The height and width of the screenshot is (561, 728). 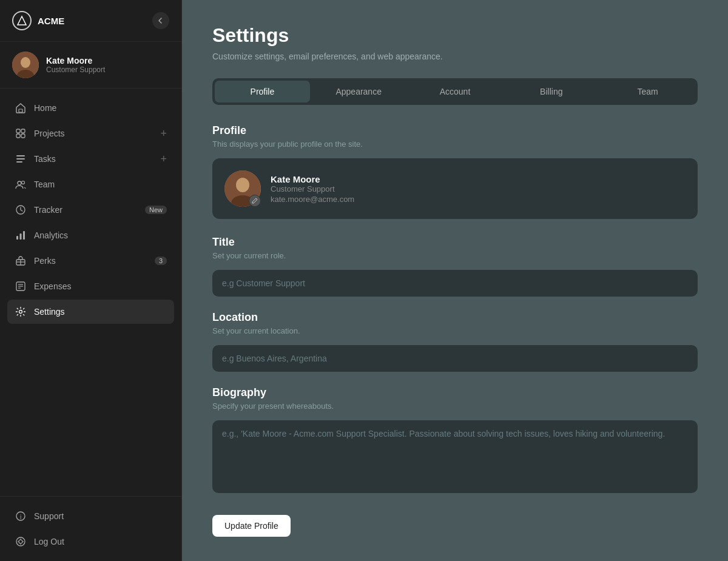 What do you see at coordinates (75, 65) in the screenshot?
I see `user-info: Kate Moore Customer Support` at bounding box center [75, 65].